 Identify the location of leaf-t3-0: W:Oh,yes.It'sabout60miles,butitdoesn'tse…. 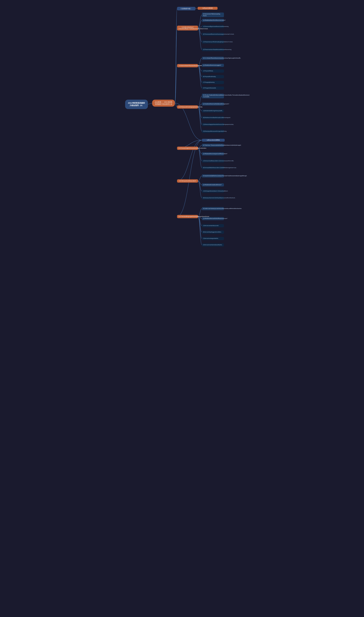
(213, 96).